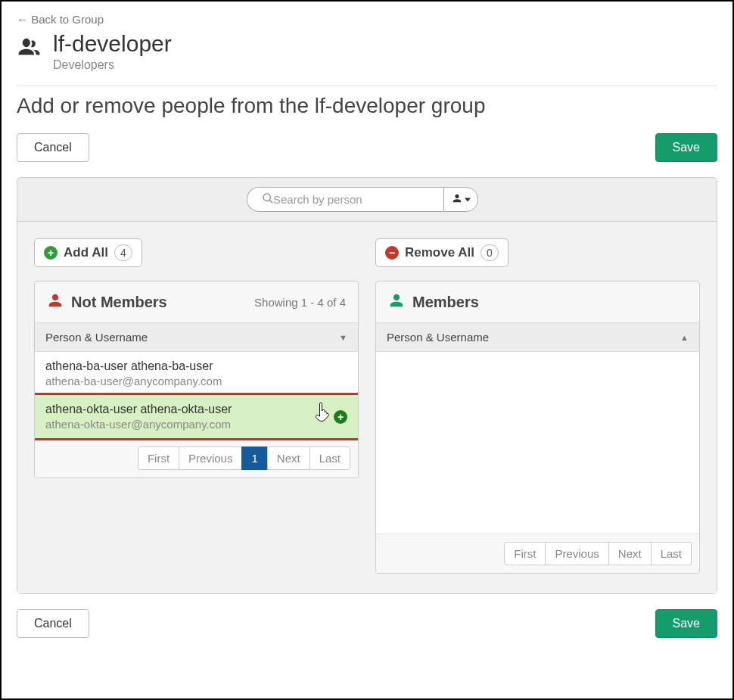  Describe the element at coordinates (197, 374) in the screenshot. I see `list-item: athena-ba-user athena-ba-user athena-ba-…` at that location.